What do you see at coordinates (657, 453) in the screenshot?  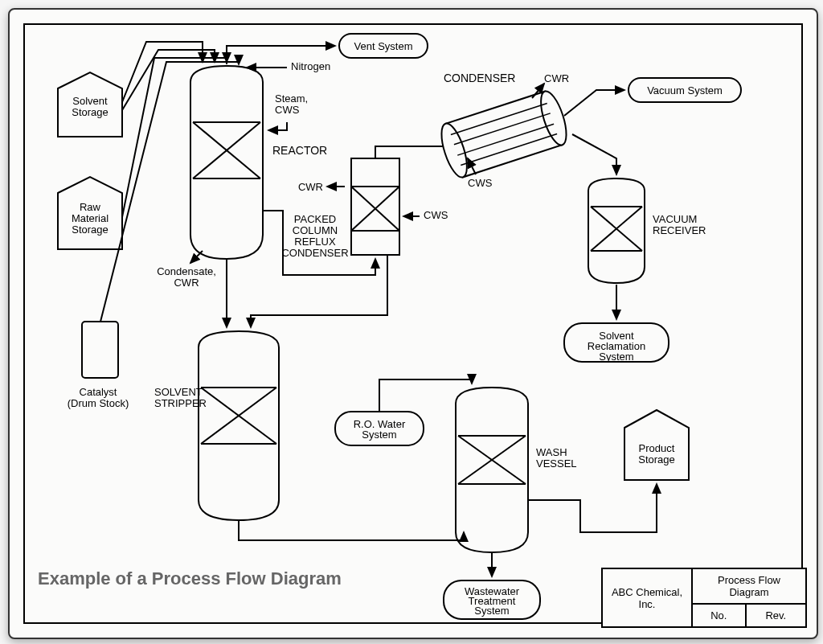 I see `svg-text: ProductStorage` at bounding box center [657, 453].